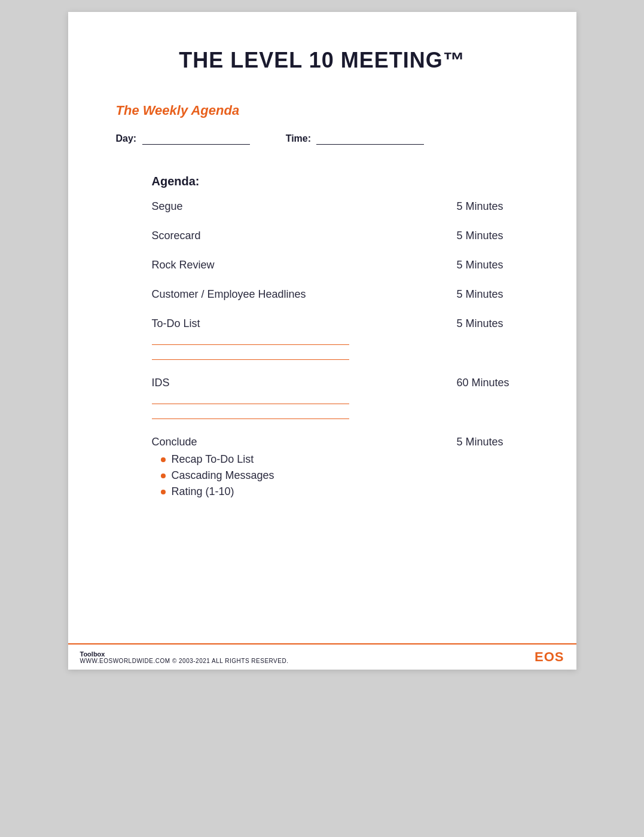  Describe the element at coordinates (340, 265) in the screenshot. I see `agenda-item-rock-review: Rock Review 5 Minutes` at that location.